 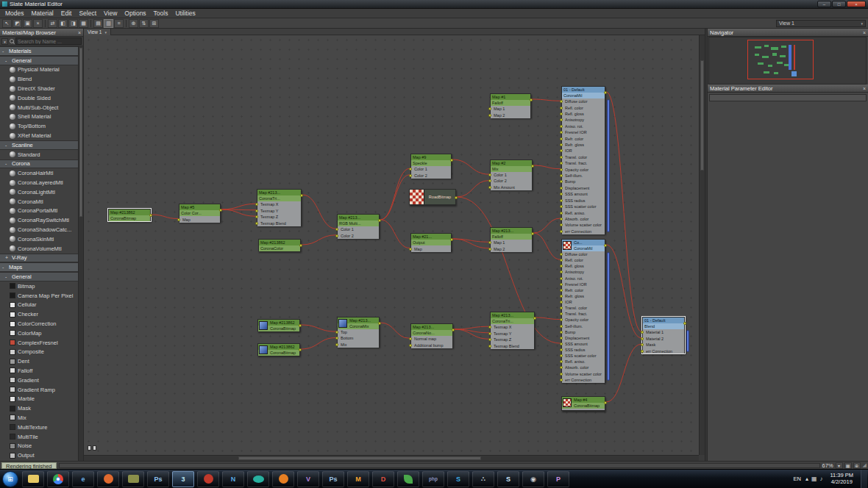 What do you see at coordinates (511, 234) in the screenshot?
I see `node-header: Map #213...Falloff` at bounding box center [511, 234].